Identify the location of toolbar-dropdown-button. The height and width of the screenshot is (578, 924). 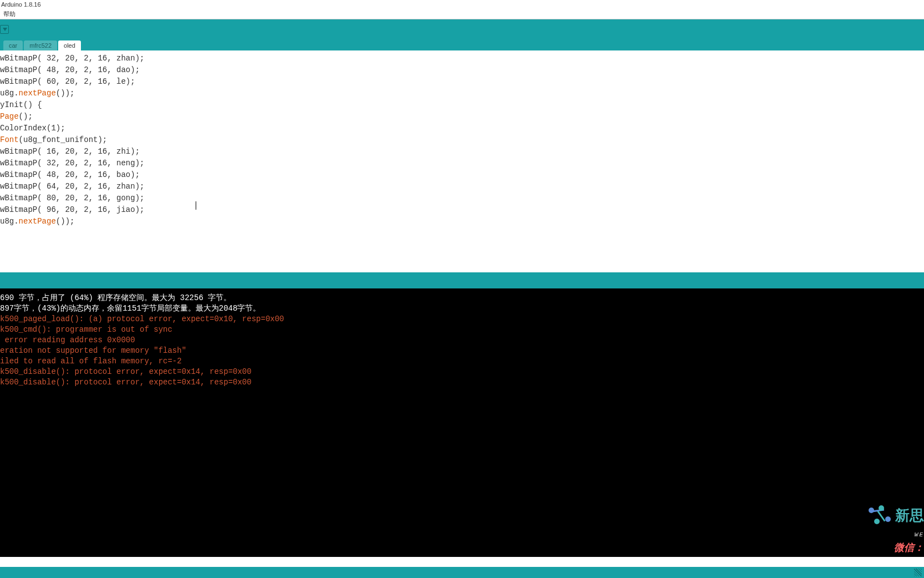
(4, 29).